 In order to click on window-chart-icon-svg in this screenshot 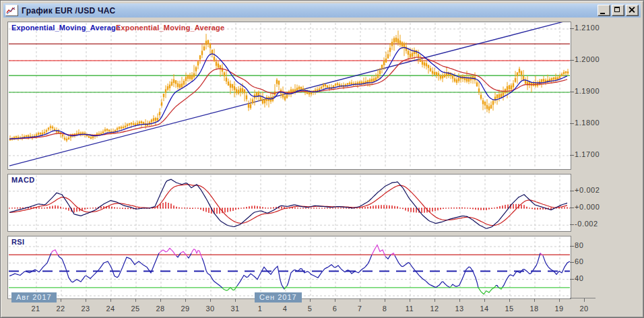, I will do `click(11, 11)`.